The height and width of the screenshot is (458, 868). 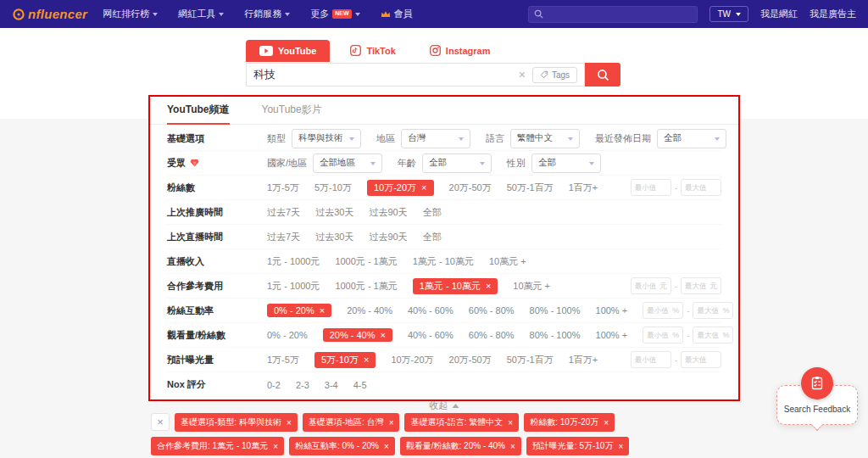 What do you see at coordinates (335, 14) in the screenshot?
I see `nav-item-更多: 更多NEW` at bounding box center [335, 14].